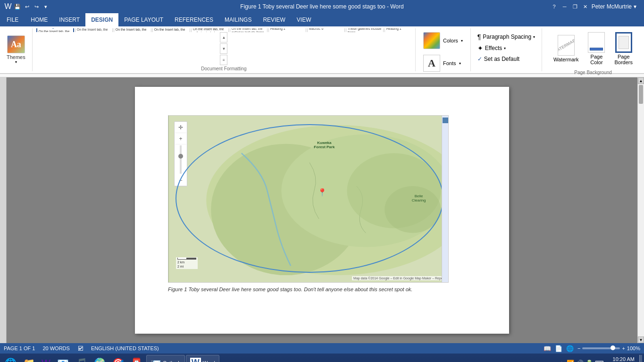 The width and height of the screenshot is (644, 362). I want to click on tab-view: VIEW, so click(304, 20).